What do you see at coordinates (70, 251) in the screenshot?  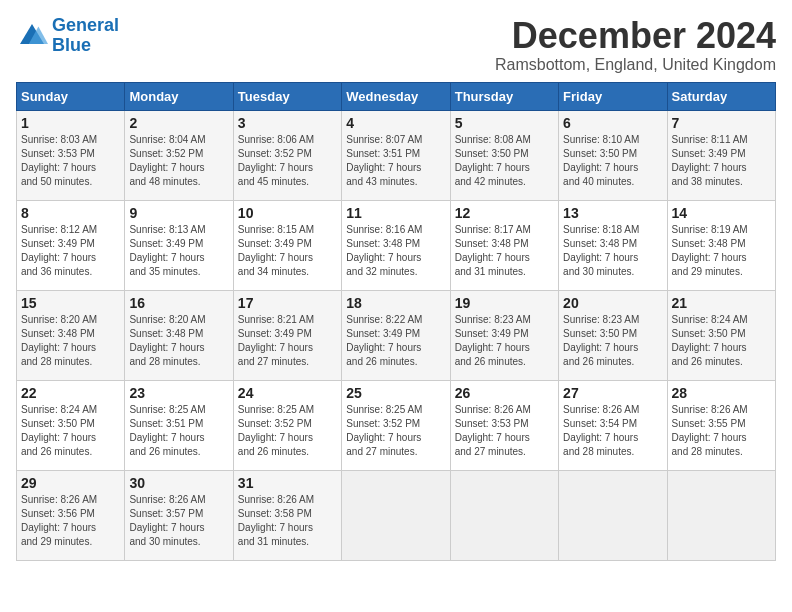 I see `day-info: Sunrise: 8:12 AM Sunset: 3:49 PM Dayligh…` at bounding box center [70, 251].